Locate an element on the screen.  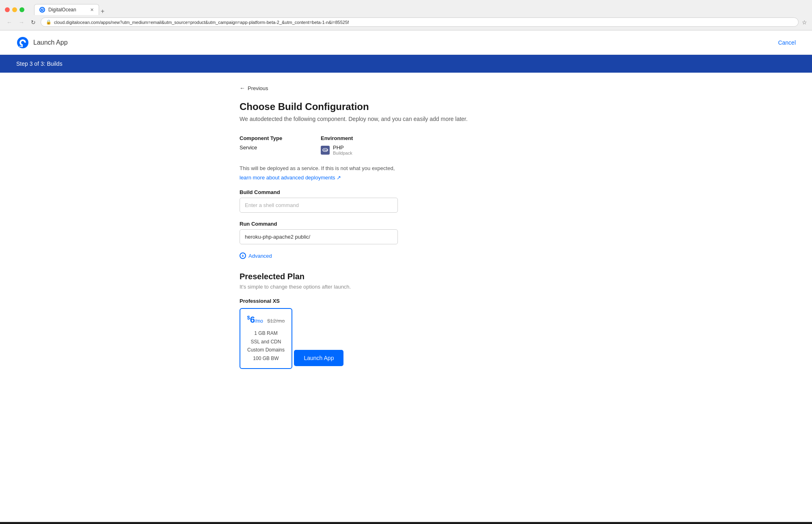
component-info-grid: Component Type Environment Service PHP P… is located at coordinates (406, 145).